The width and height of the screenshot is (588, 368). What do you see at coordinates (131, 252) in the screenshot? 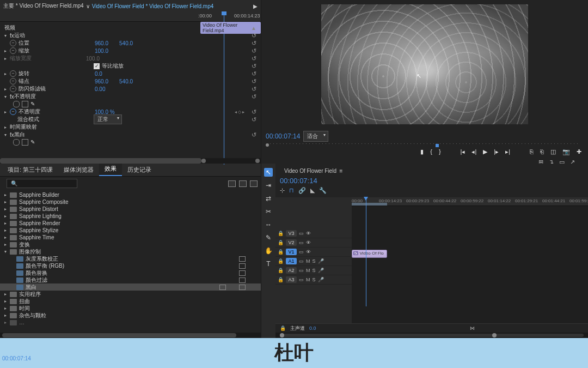
I see `tree-item: ▾图像控制` at bounding box center [131, 252].